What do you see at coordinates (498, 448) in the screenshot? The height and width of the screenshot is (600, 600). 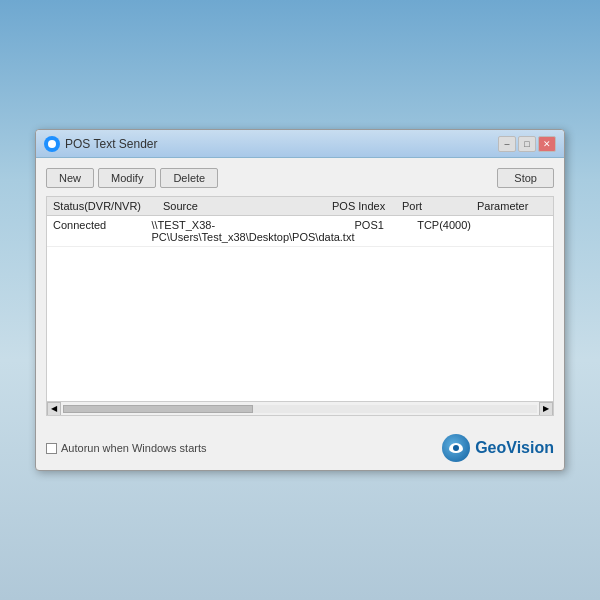 I see `geovision-brand: GeoVision` at bounding box center [498, 448].